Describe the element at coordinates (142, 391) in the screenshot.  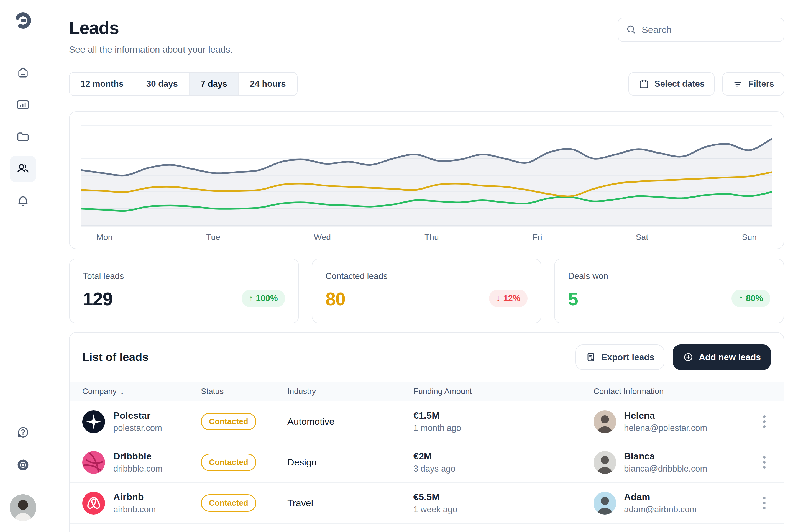
I see `column-header-company: Company↓` at that location.